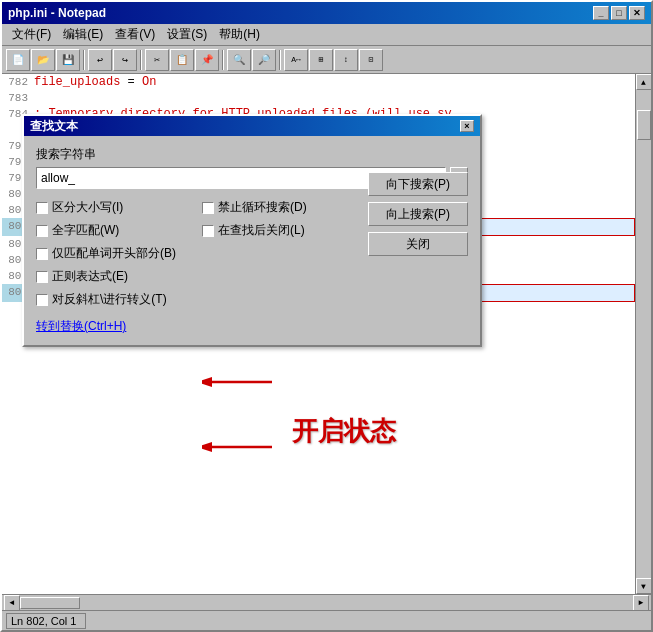 The image size is (653, 632). Describe the element at coordinates (326, 35) in the screenshot. I see `menu-bar: 文件(F) 编辑(E) 查看(V) 设置(S) 帮助(H)` at that location.